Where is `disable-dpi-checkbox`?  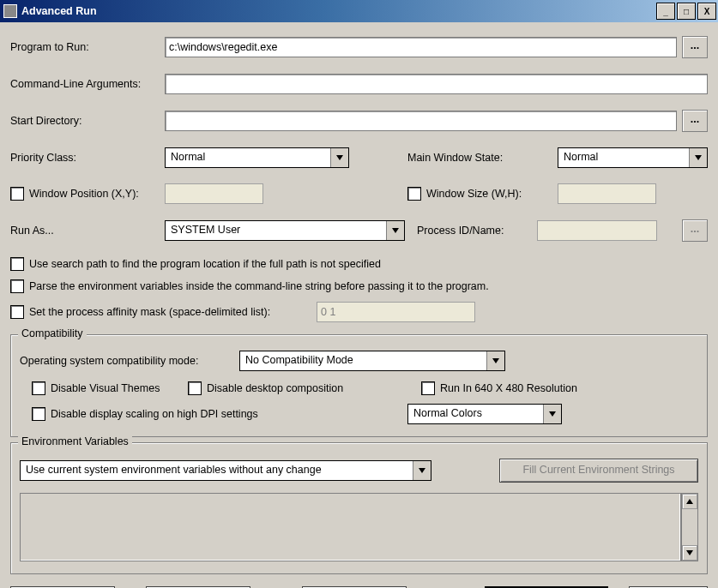 disable-dpi-checkbox is located at coordinates (39, 414).